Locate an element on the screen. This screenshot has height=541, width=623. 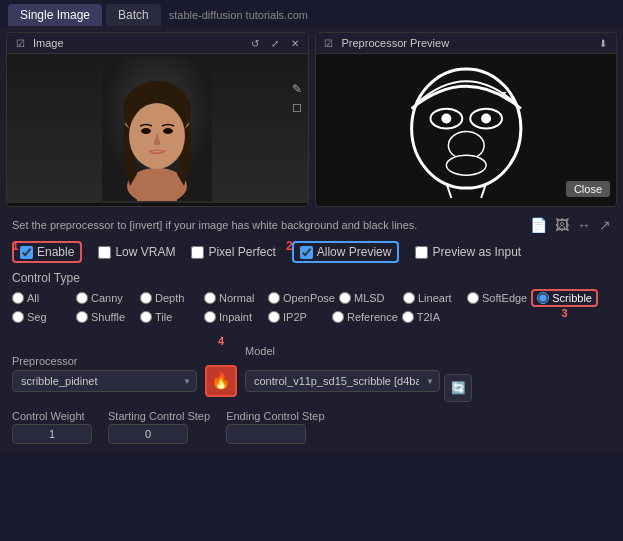
low-vram-checkbox is located at coordinates (104, 252).